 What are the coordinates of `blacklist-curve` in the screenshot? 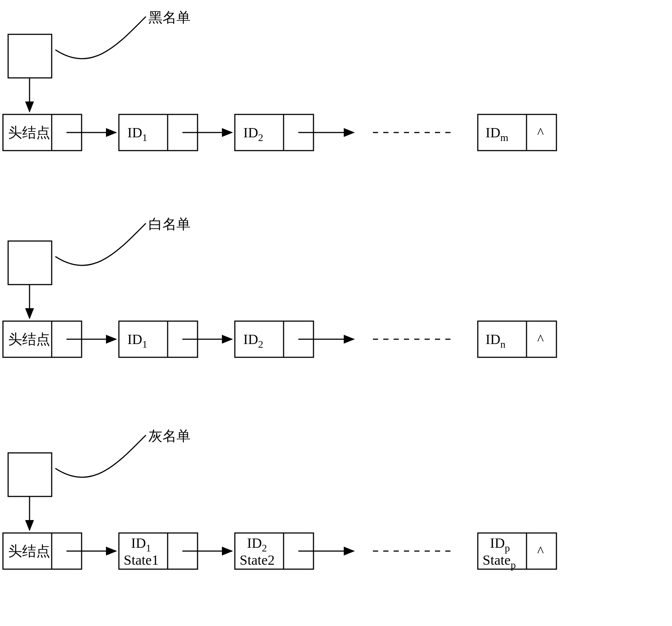 It's located at (100, 38).